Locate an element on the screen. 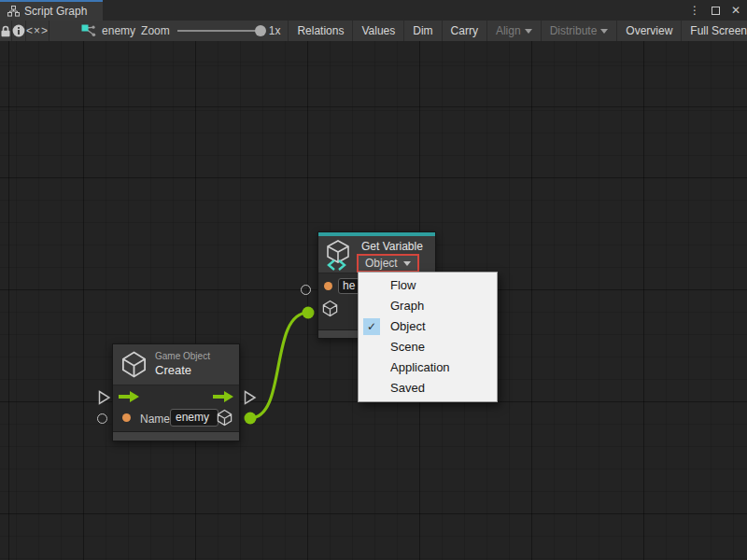 This screenshot has height=560, width=747. graph-breadcrumb: enemy is located at coordinates (108, 31).